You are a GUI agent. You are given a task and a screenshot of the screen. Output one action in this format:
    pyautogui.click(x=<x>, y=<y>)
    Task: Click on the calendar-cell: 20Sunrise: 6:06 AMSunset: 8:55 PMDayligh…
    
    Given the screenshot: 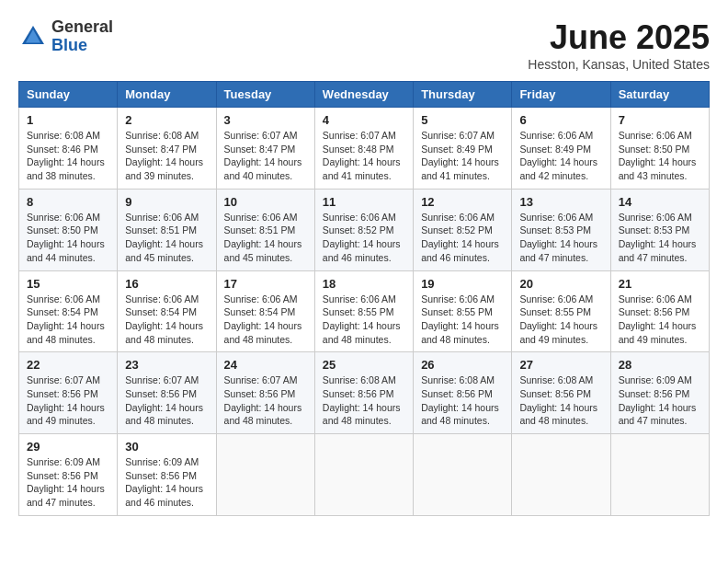 What is the action you would take?
    pyautogui.click(x=561, y=311)
    